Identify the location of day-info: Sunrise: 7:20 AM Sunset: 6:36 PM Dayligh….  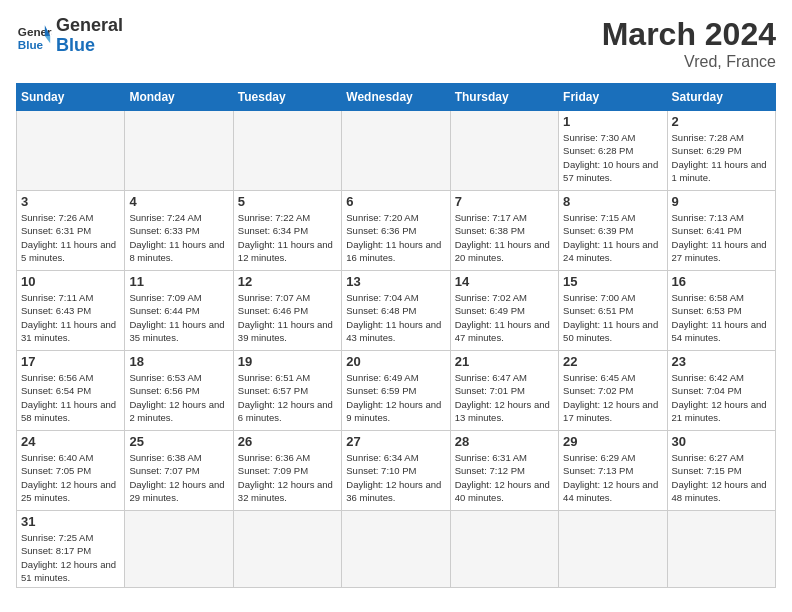
(396, 238).